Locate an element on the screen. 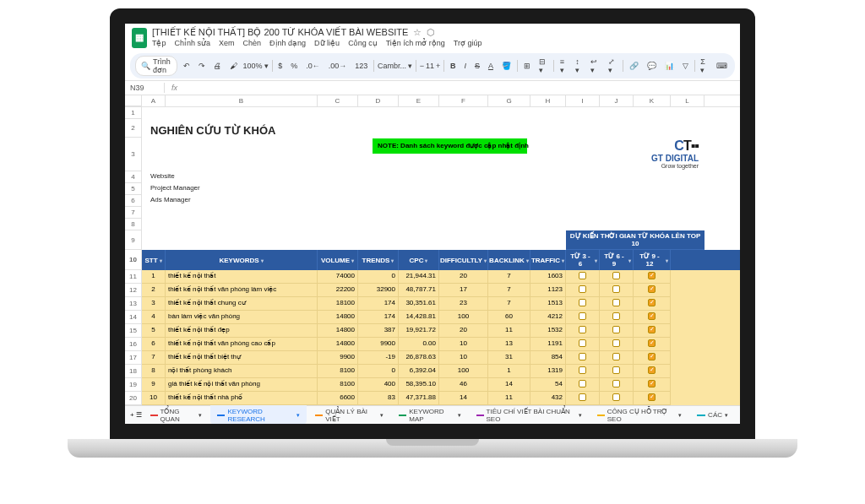 The width and height of the screenshot is (865, 504). table-cell: 20 is located at coordinates (464, 277).